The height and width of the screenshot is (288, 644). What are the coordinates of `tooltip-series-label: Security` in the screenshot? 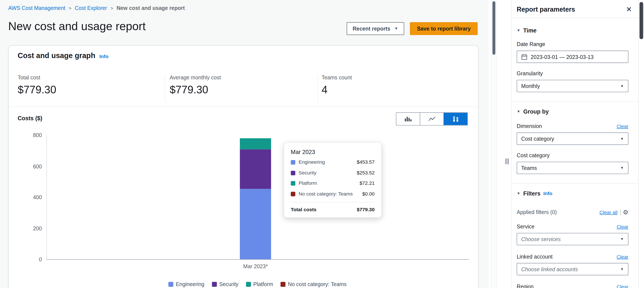 It's located at (326, 173).